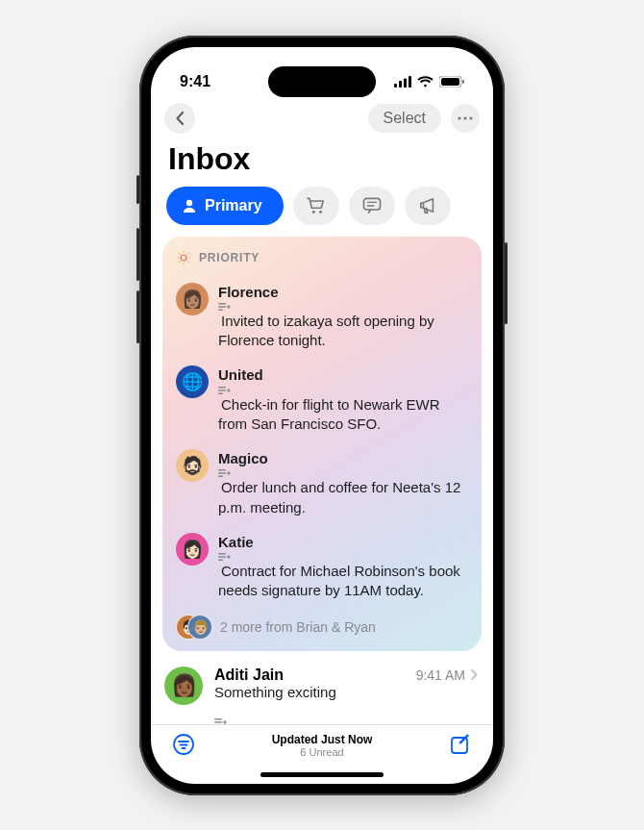 The width and height of the screenshot is (644, 830). Describe the element at coordinates (322, 483) in the screenshot. I see `priority-item: 🧔🏻 Magico Order lunch and coffee for Nee…` at that location.